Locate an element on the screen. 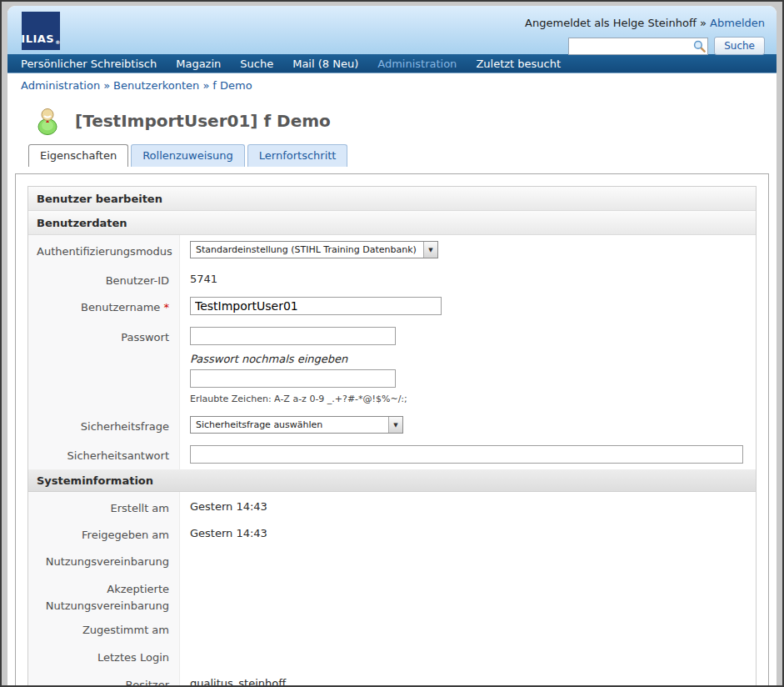 The width and height of the screenshot is (784, 687). header-search: Suche is located at coordinates (667, 46).